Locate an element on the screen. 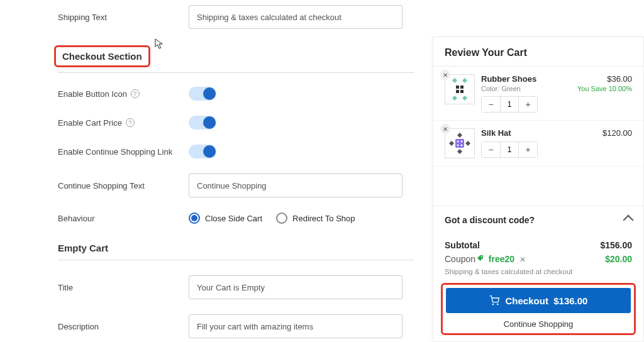  tag-icon is located at coordinates (482, 258).